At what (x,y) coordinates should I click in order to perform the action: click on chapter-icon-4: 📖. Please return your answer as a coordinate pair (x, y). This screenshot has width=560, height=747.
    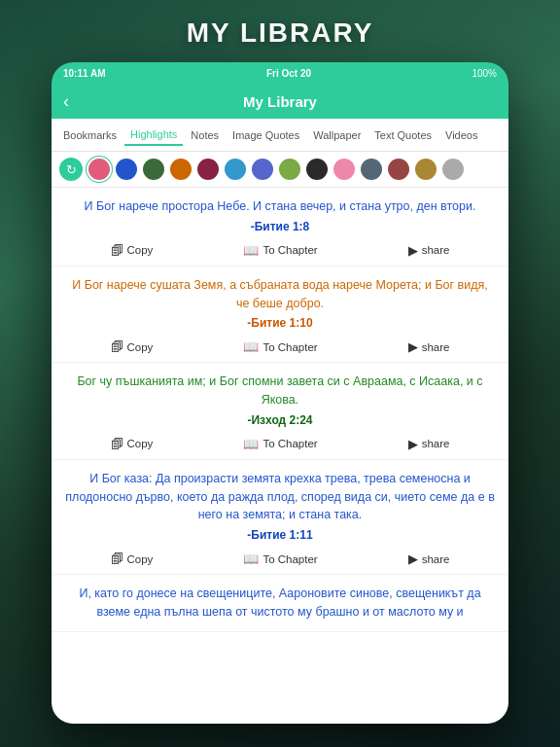
    Looking at the image, I should click on (251, 558).